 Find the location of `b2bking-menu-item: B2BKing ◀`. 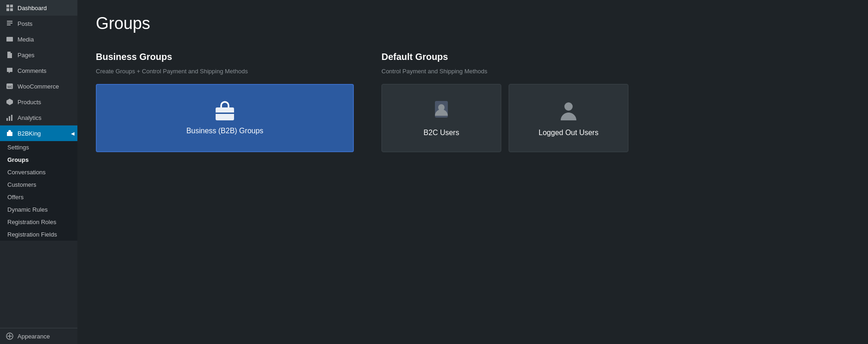

b2bking-menu-item: B2BKing ◀ is located at coordinates (39, 133).